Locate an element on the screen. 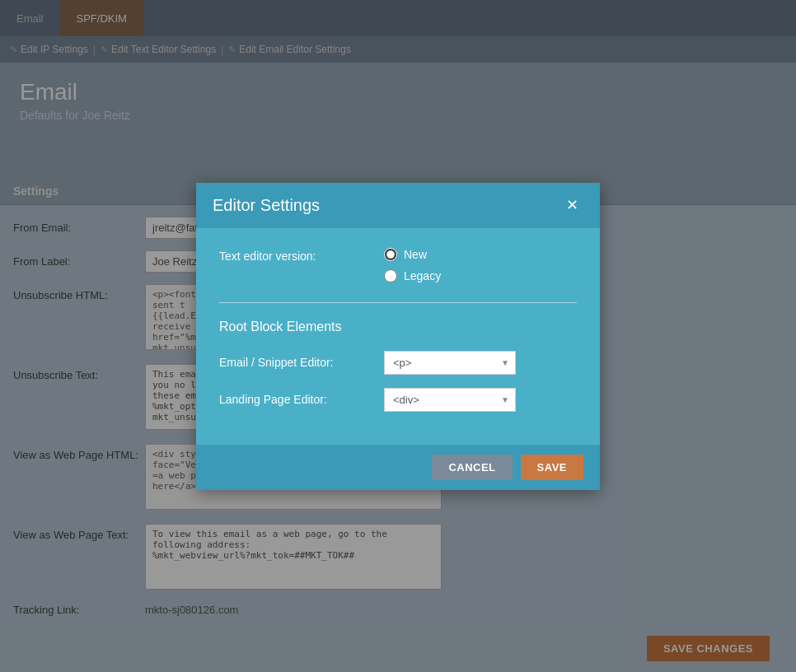 This screenshot has width=796, height=672. modal-title: Editor Settings is located at coordinates (266, 206).